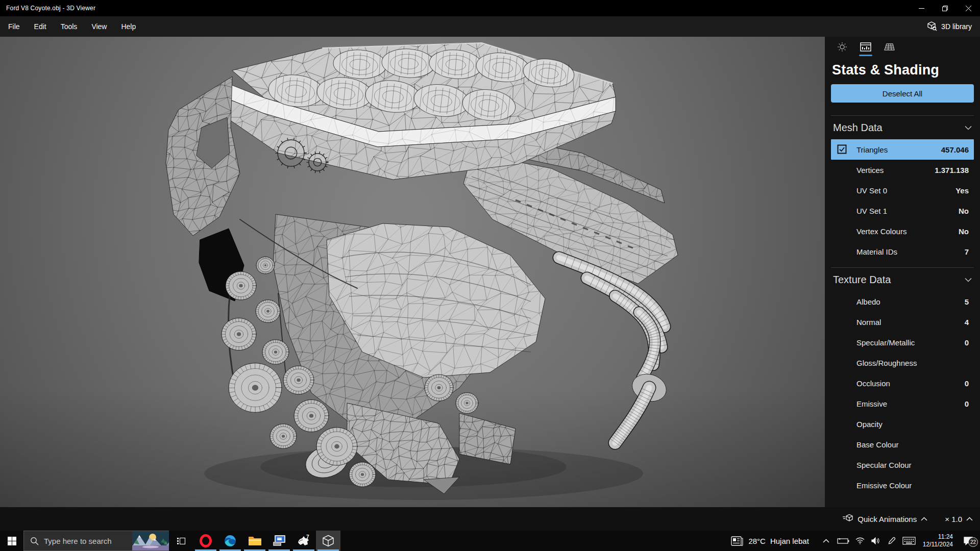 The height and width of the screenshot is (551, 980). Describe the element at coordinates (843, 541) in the screenshot. I see `battery-icon` at that location.